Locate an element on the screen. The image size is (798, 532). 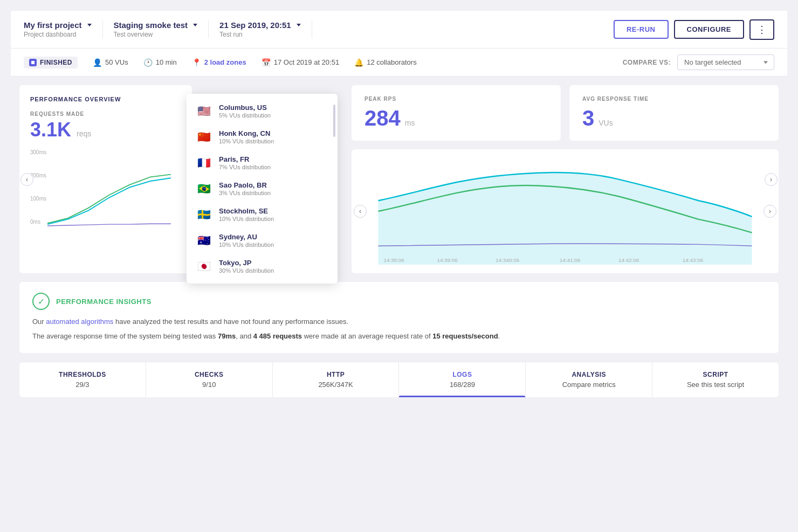
requests-label: REQUESTS MADE is located at coordinates (106, 114).